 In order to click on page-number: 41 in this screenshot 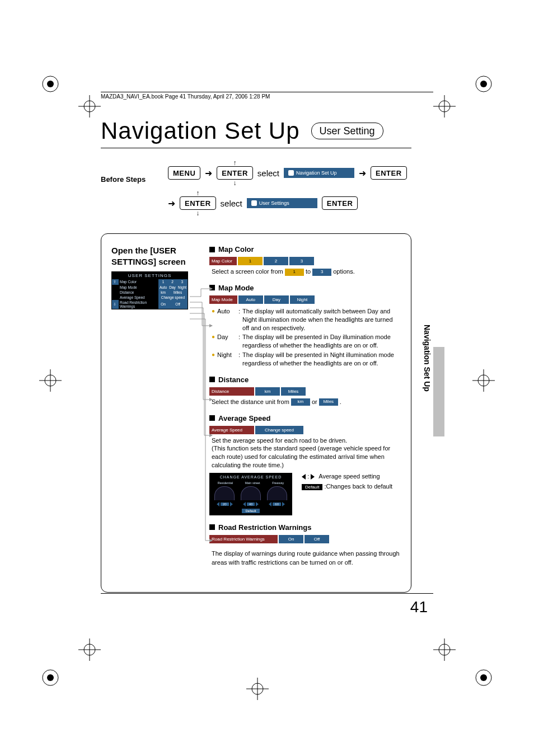, I will do `click(419, 607)`.